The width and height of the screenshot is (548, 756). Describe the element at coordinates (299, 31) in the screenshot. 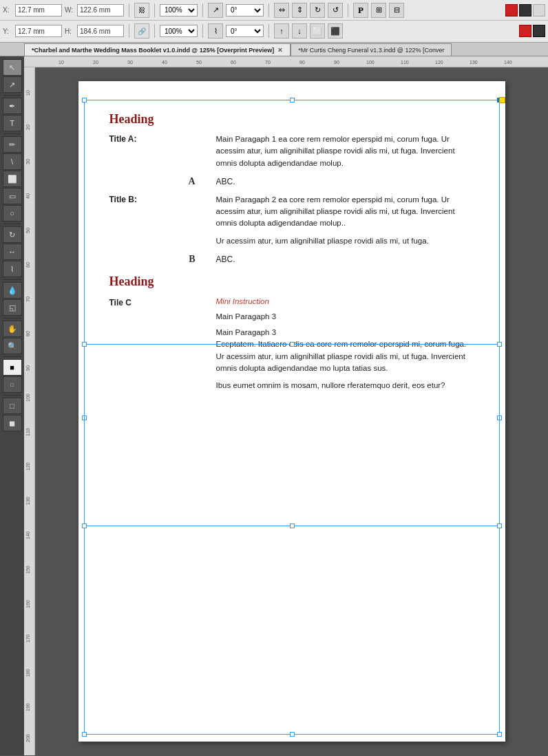

I see `tool-btn-2: ↓` at that location.